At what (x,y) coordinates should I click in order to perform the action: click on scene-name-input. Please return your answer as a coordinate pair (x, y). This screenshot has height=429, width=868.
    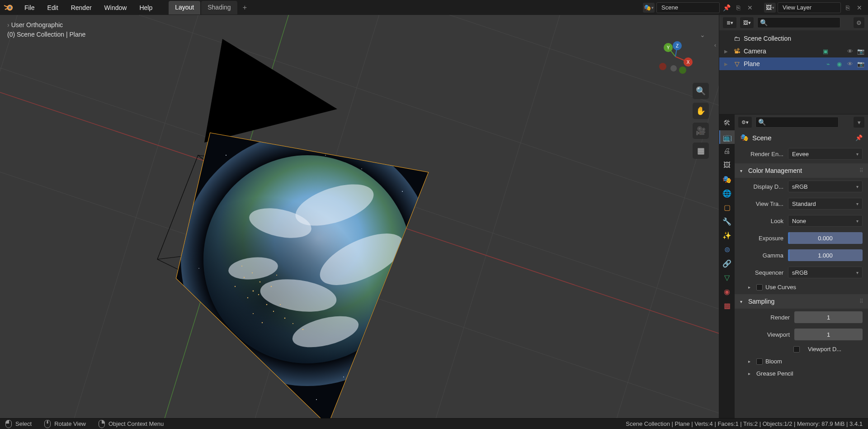
    Looking at the image, I should click on (688, 8).